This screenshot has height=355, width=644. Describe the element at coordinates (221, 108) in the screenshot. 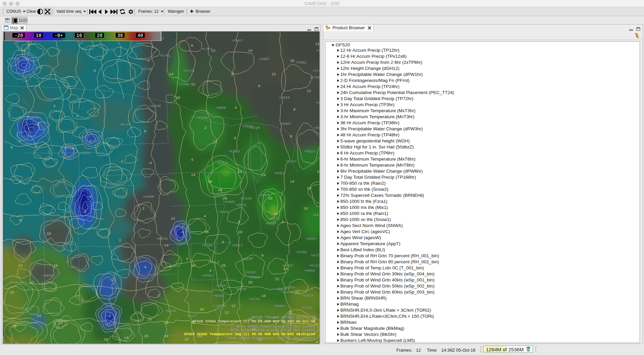

I see `svg-text: +KBDE` at that location.